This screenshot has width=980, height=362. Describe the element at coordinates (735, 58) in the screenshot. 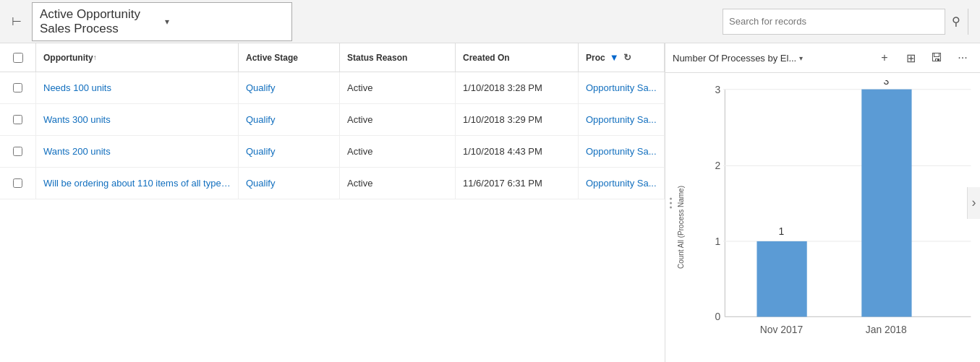

I see `chart-title-text: Number Of Processes by El...` at that location.